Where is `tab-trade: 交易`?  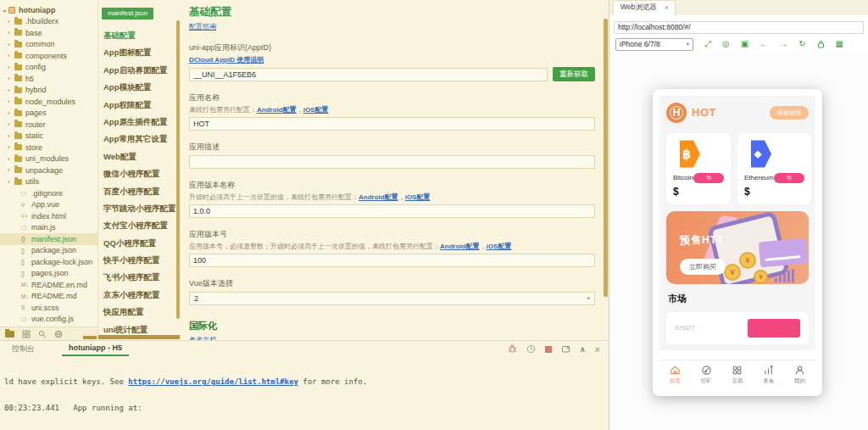
tab-trade: 交易 is located at coordinates (737, 375).